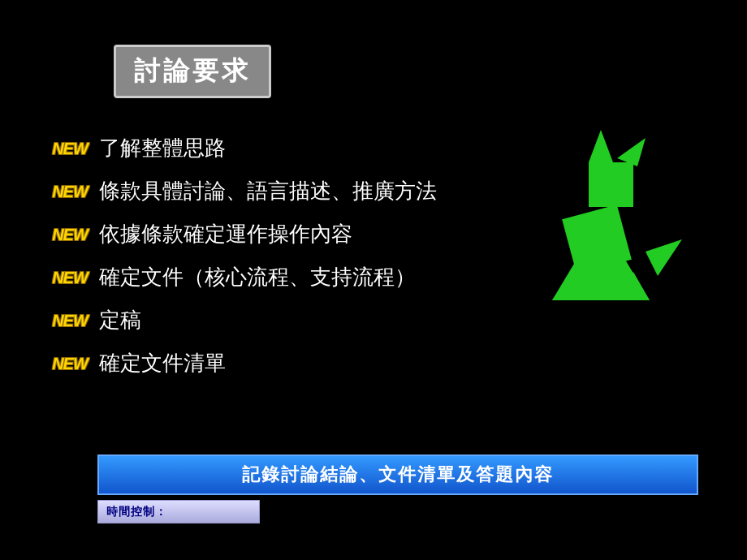 The height and width of the screenshot is (560, 747). I want to click on new-badge-3: NEW, so click(70, 278).